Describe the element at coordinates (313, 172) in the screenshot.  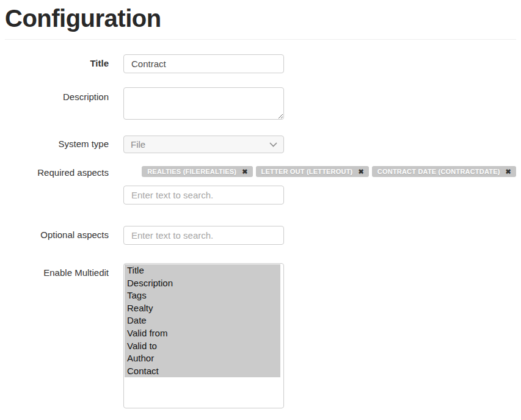
I see `aspect-tag: LETTER OUT (LETTEROUT) ✖` at that location.